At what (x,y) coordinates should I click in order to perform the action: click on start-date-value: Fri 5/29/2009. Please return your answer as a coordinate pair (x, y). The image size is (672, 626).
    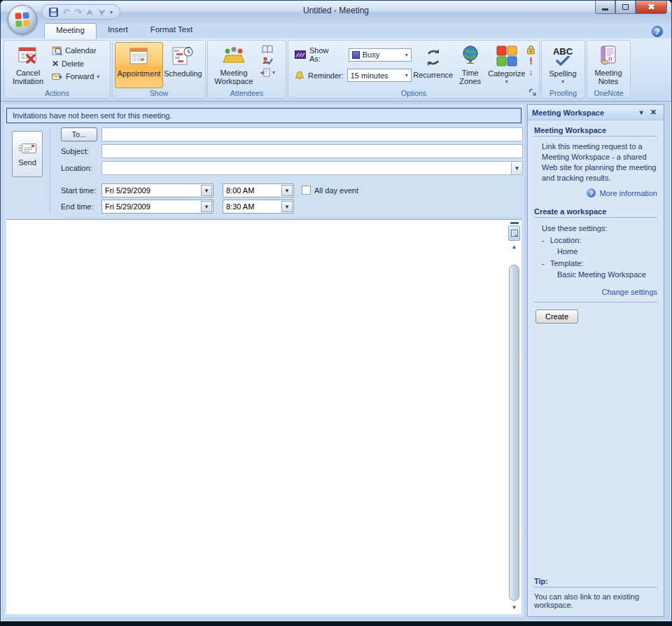
    Looking at the image, I should click on (127, 190).